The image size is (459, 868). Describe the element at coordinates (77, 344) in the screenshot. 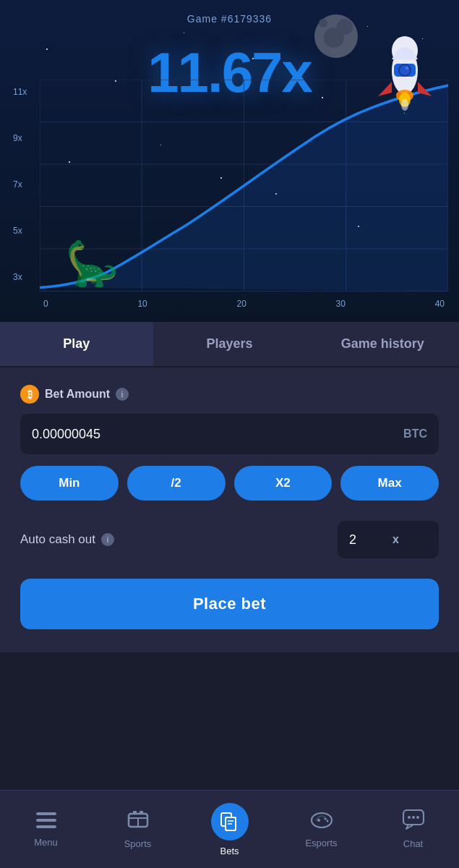

I see `tab-play: Play` at that location.